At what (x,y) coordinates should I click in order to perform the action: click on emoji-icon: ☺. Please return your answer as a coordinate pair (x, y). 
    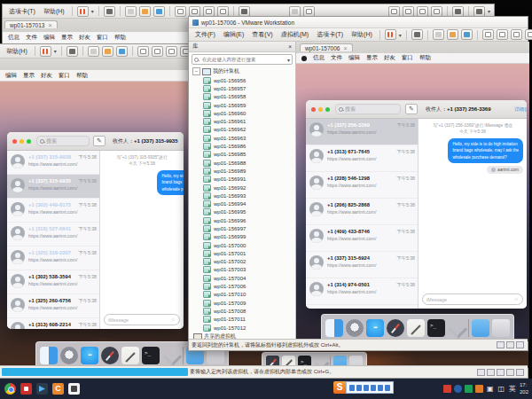
    Looking at the image, I should click on (516, 300).